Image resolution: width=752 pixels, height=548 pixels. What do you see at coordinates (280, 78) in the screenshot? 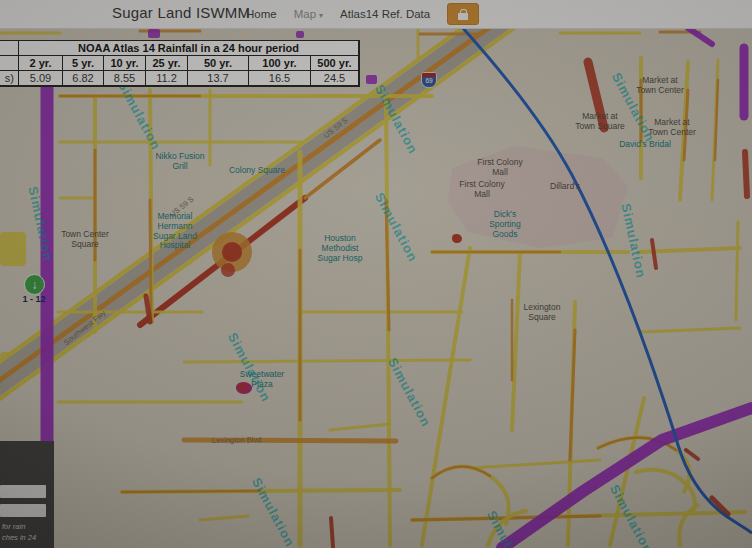
I see `value-cell: 16.5` at bounding box center [280, 78].